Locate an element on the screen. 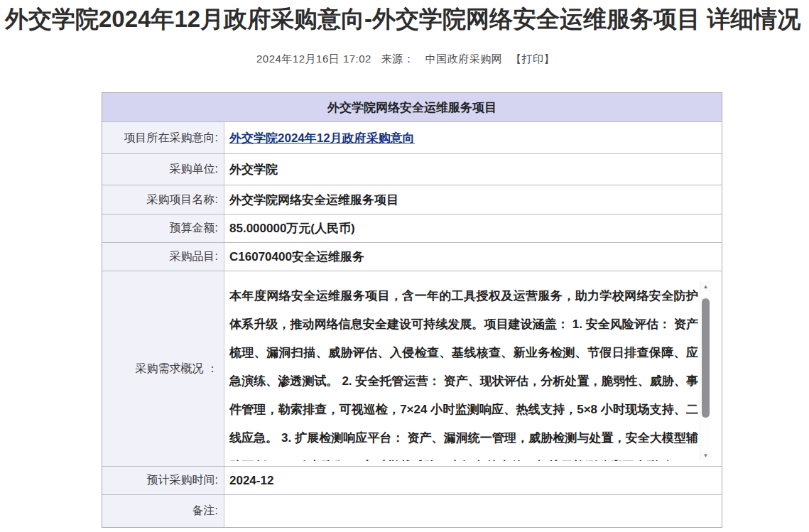  row-label-intent: 项目所在采购意向: is located at coordinates (163, 138).